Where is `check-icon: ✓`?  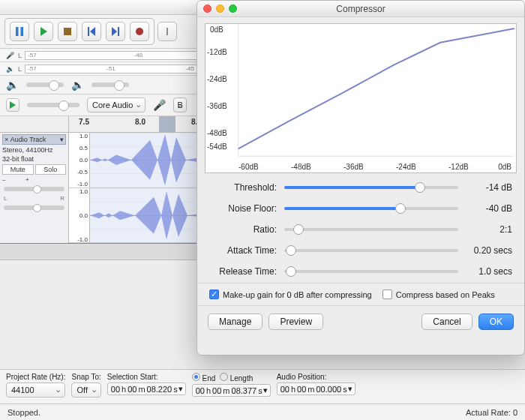
check-icon: ✓ is located at coordinates (214, 294).